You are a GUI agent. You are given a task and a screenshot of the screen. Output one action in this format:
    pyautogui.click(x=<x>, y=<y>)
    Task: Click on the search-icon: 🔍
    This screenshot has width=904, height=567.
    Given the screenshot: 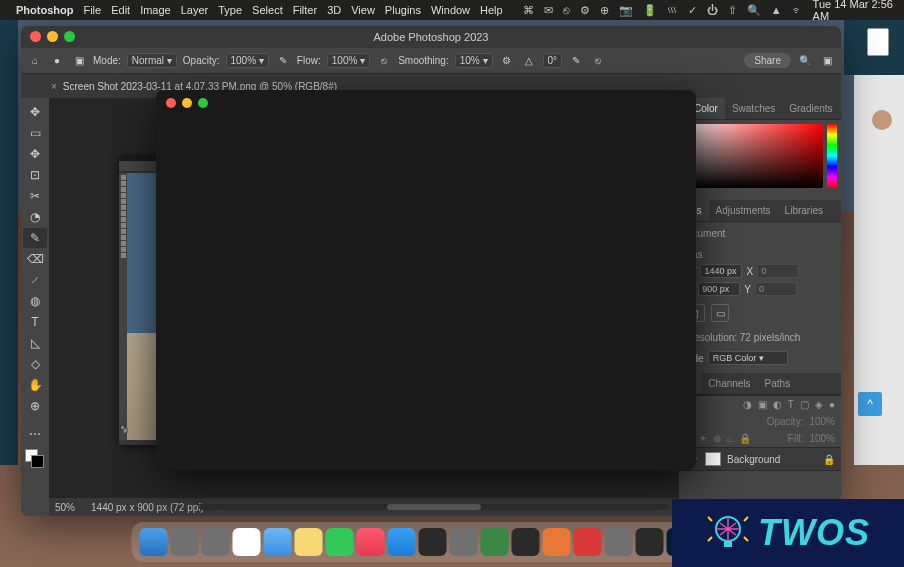 What is the action you would take?
    pyautogui.click(x=805, y=61)
    